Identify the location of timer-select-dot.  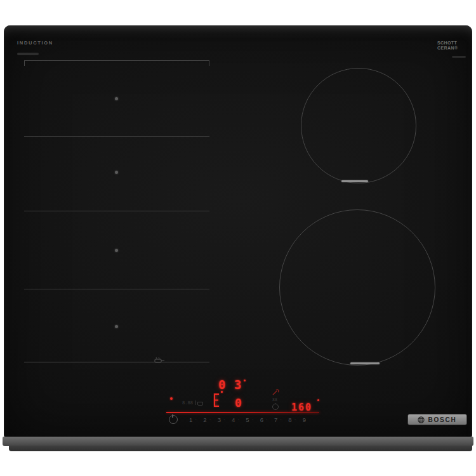
(319, 400).